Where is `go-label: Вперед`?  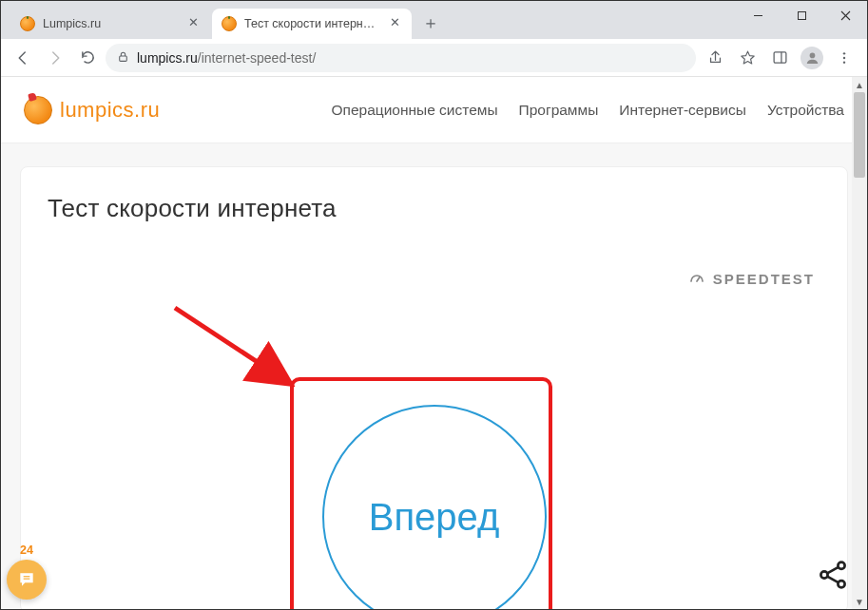
go-label: Вперед is located at coordinates (434, 517).